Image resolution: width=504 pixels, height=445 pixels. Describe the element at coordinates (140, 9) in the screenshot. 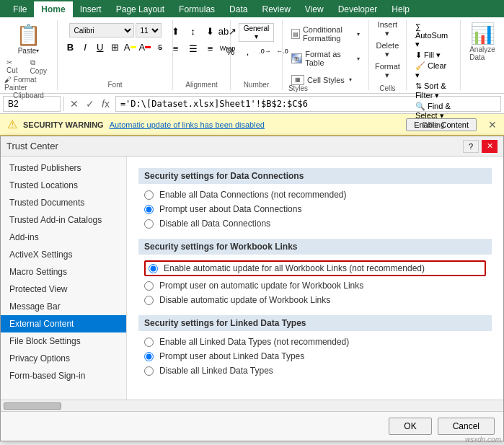

I see `tab-page-layout: Page Layout` at that location.